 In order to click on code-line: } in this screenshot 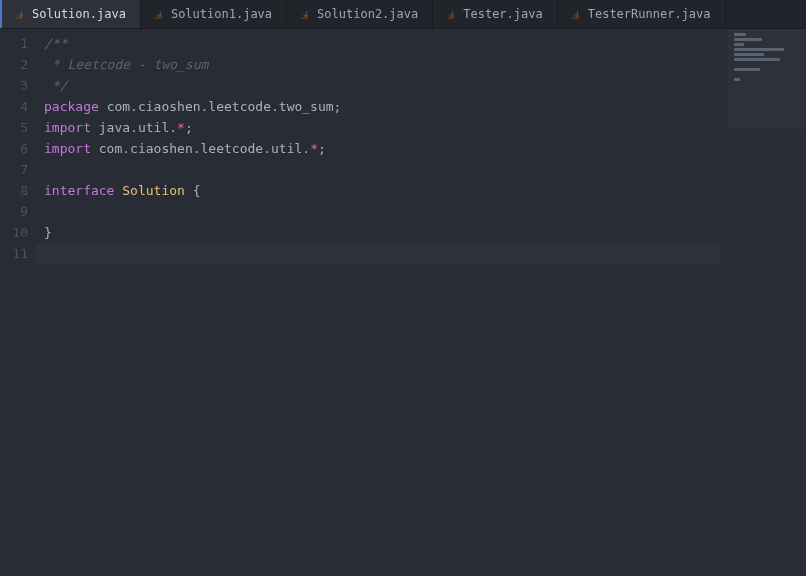, I will do `click(425, 232)`.